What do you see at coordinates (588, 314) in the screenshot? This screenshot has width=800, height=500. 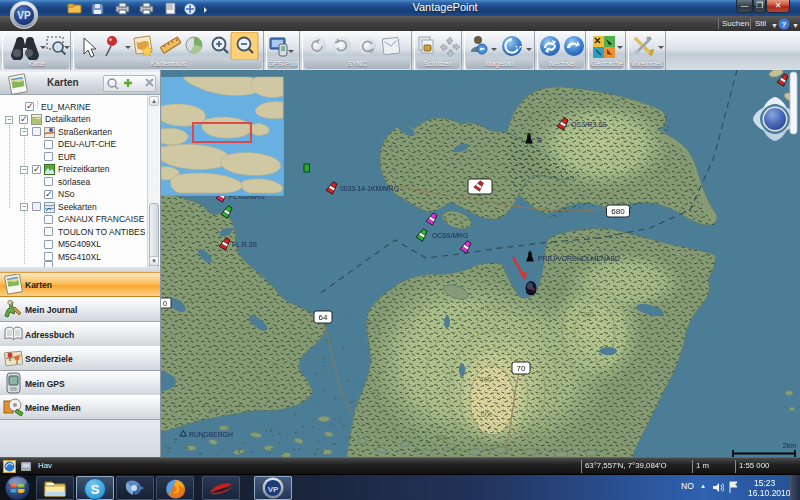 I see `svg-text: 200` at bounding box center [588, 314].